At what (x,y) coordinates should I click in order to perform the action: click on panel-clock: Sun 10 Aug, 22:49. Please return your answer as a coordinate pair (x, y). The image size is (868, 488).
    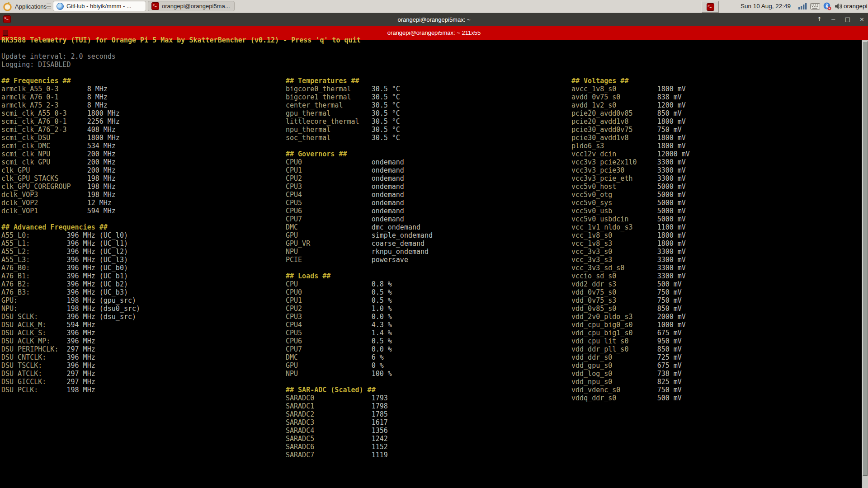
    Looking at the image, I should click on (766, 6).